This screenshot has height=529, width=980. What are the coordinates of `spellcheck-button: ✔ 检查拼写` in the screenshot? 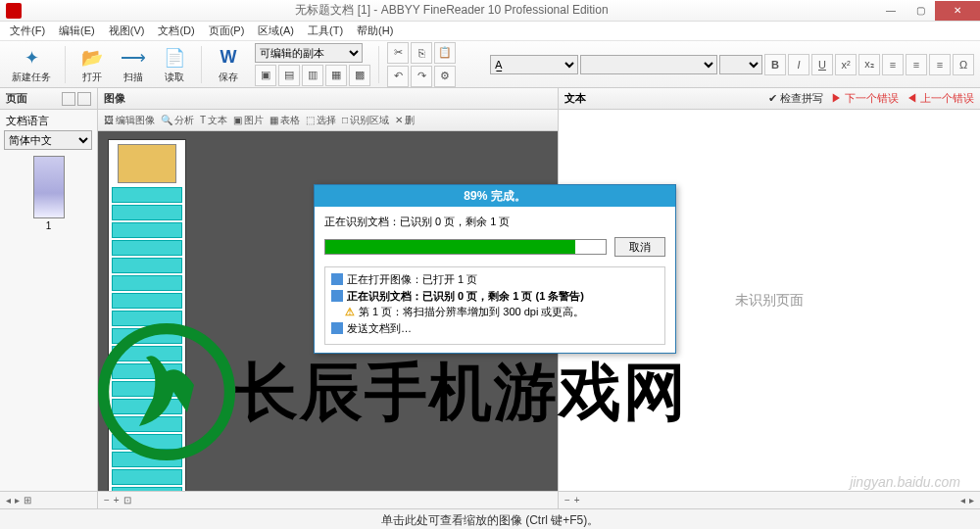 It's located at (796, 98).